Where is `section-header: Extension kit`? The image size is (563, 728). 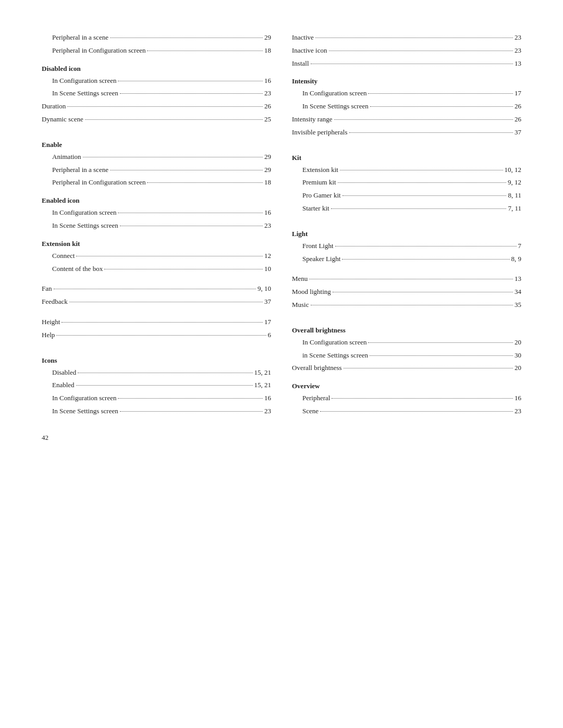 section-header: Extension kit is located at coordinates (156, 244).